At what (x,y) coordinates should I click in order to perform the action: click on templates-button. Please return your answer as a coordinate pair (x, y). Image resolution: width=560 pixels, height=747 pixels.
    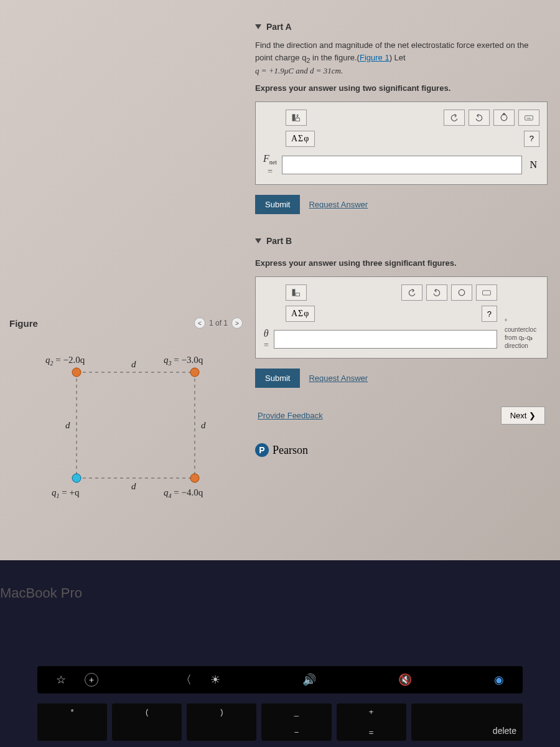
    Looking at the image, I should click on (296, 293).